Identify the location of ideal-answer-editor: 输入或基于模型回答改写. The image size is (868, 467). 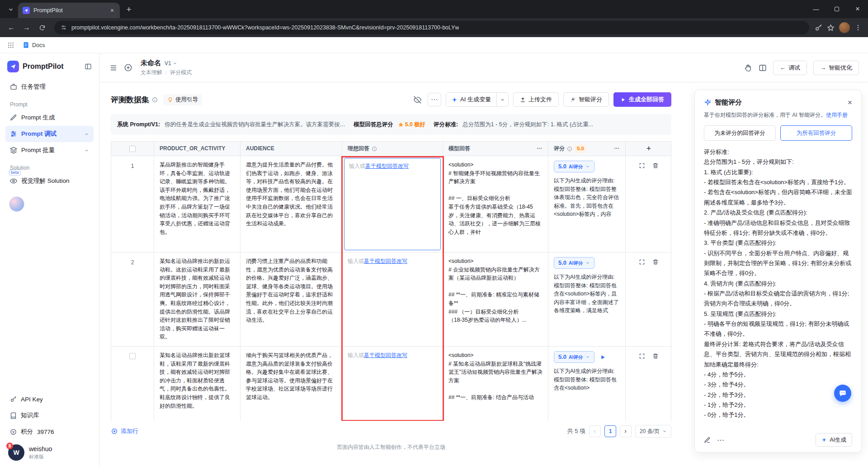
(392, 204).